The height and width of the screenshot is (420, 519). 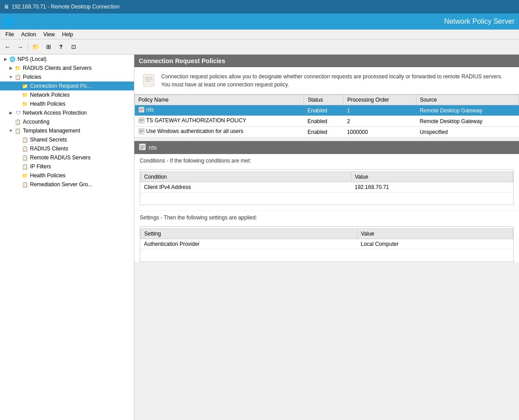 I want to click on sidebar-label-policies: Policies, so click(x=32, y=77).